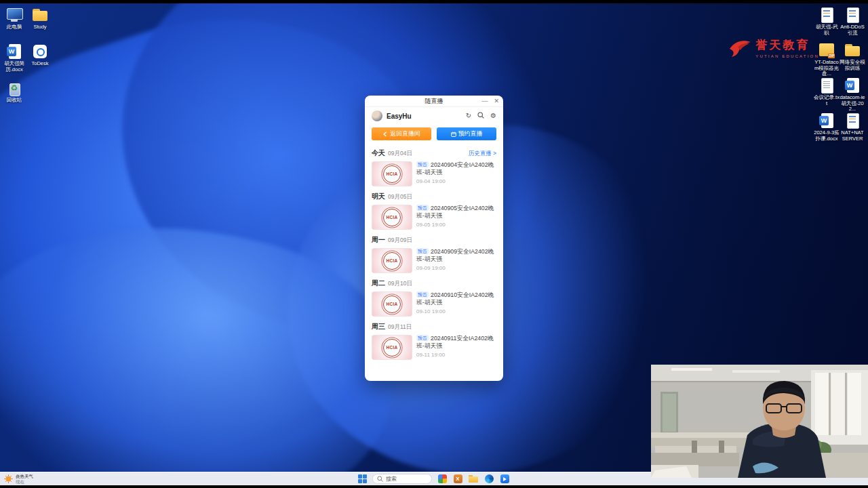  I want to click on pinned-app-icon-box: X, so click(458, 479).